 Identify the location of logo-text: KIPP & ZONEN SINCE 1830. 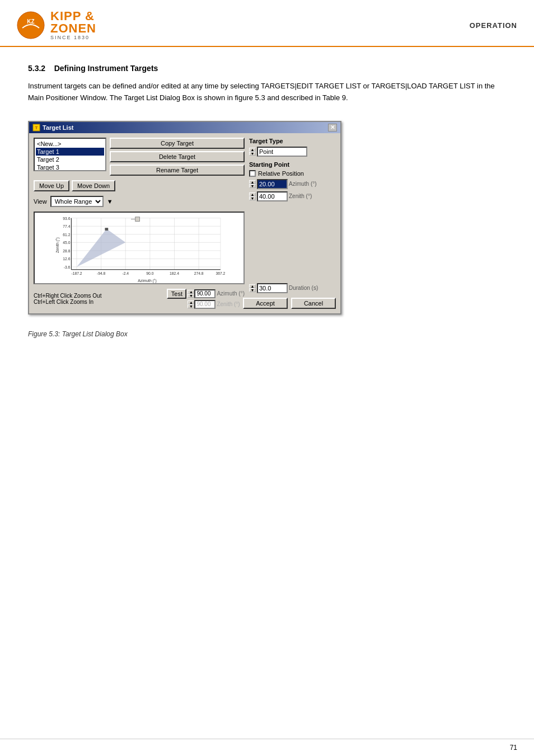
(73, 25).